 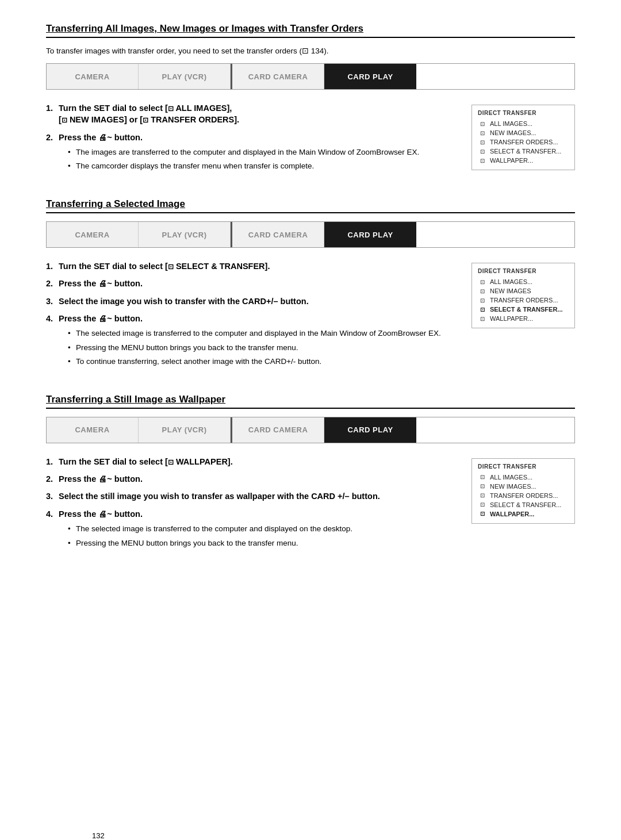 What do you see at coordinates (250, 283) in the screenshot?
I see `step-2-2: Press the 🖨~ button.` at bounding box center [250, 283].